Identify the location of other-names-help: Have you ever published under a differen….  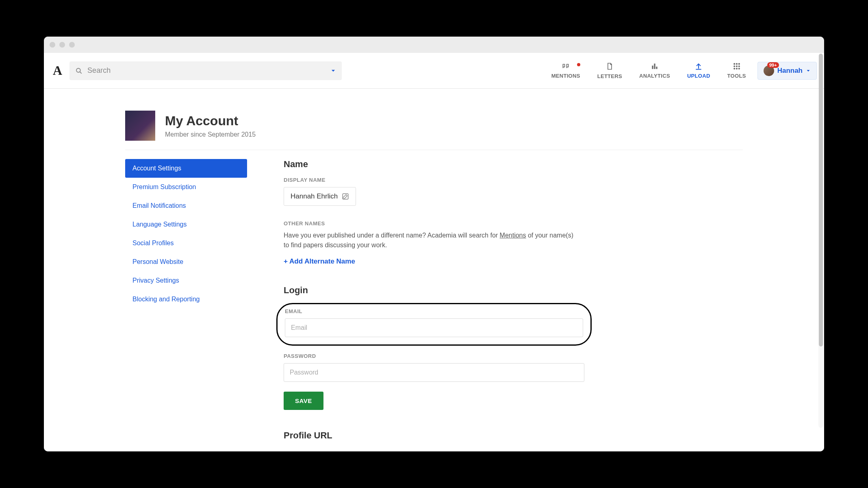
(430, 240).